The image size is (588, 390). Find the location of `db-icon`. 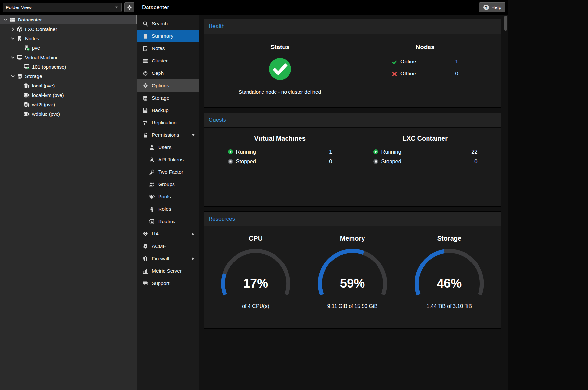

db-icon is located at coordinates (19, 76).